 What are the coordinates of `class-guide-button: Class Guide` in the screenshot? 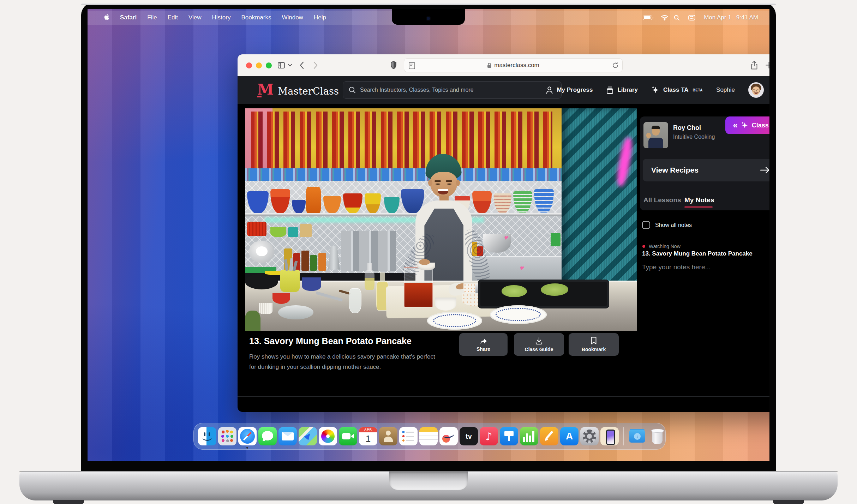 It's located at (539, 344).